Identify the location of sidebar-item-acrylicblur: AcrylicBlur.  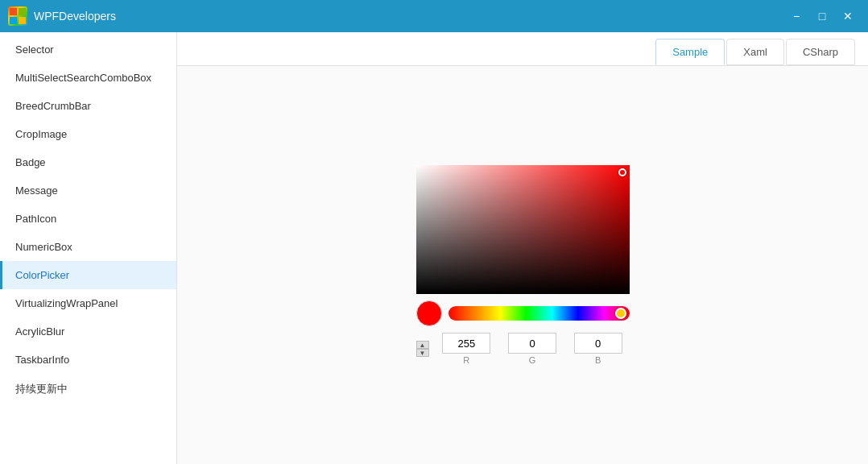
(89, 332).